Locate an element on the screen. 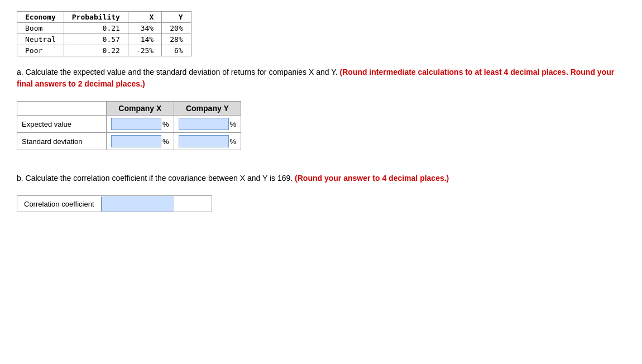  std-deviation-y-cell: % is located at coordinates (208, 142).